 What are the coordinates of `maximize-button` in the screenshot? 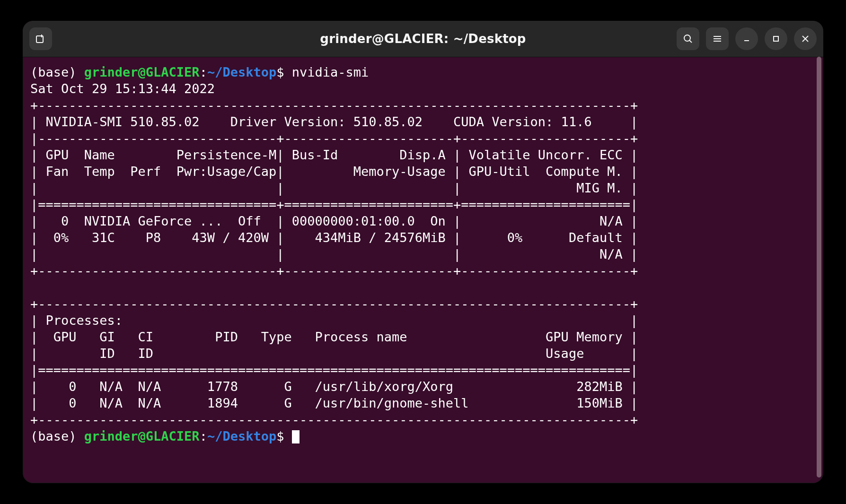 It's located at (776, 39).